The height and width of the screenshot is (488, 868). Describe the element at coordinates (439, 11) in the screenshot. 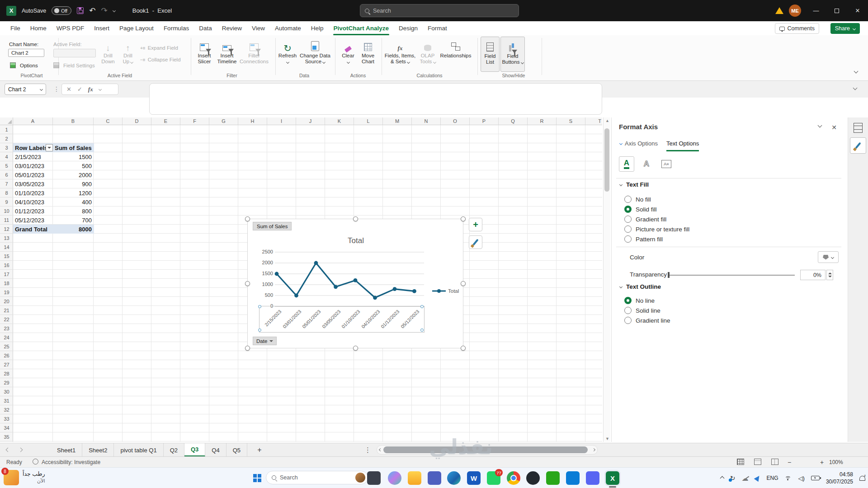

I see `titlebar-search-box: Search` at that location.